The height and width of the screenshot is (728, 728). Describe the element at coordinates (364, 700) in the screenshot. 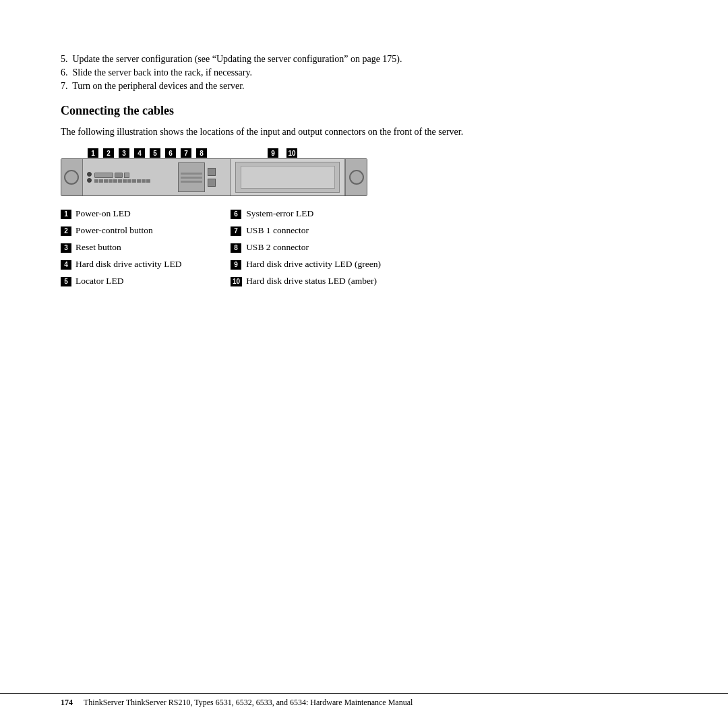

I see `footer: 174 ThinkServer ThinkServer RS210, Types…` at that location.